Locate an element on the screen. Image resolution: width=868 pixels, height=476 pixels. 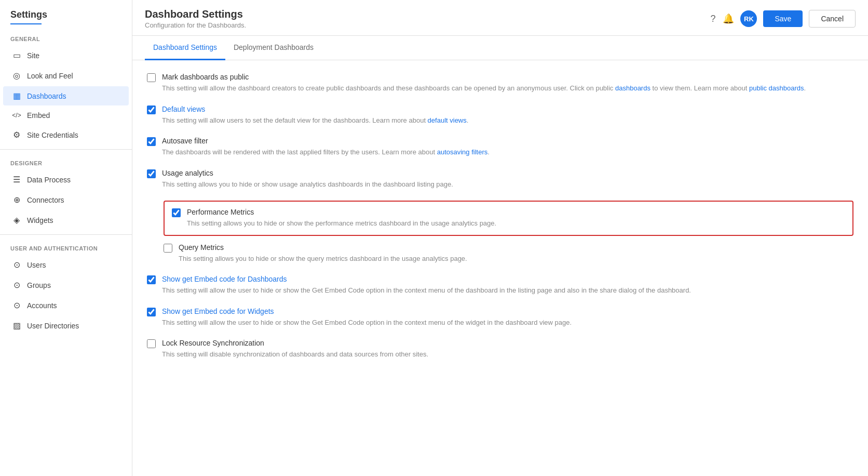
link-default-views: default views is located at coordinates (447, 121).